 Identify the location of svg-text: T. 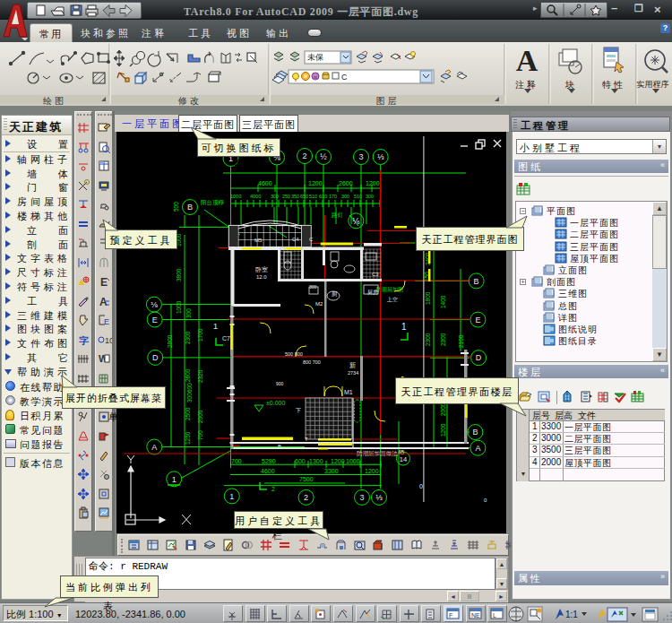
(306, 439).